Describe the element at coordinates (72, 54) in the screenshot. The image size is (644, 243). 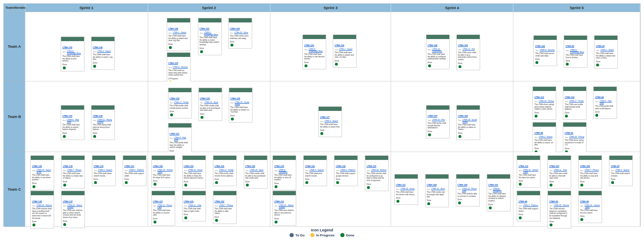
I see `story-card: LTMA-143EpicLTMA-5 - Knowledge BaseThe L…` at that location.